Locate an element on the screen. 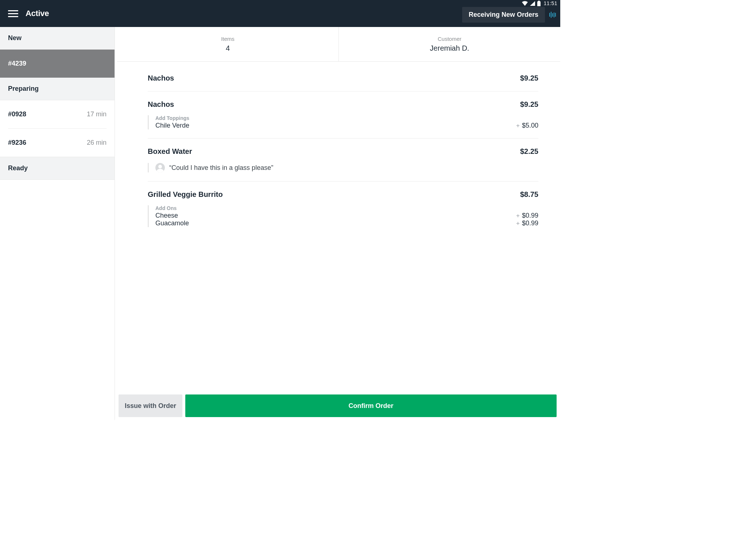 Image resolution: width=747 pixels, height=560 pixels. status-bar-time: 11:51 is located at coordinates (550, 3).